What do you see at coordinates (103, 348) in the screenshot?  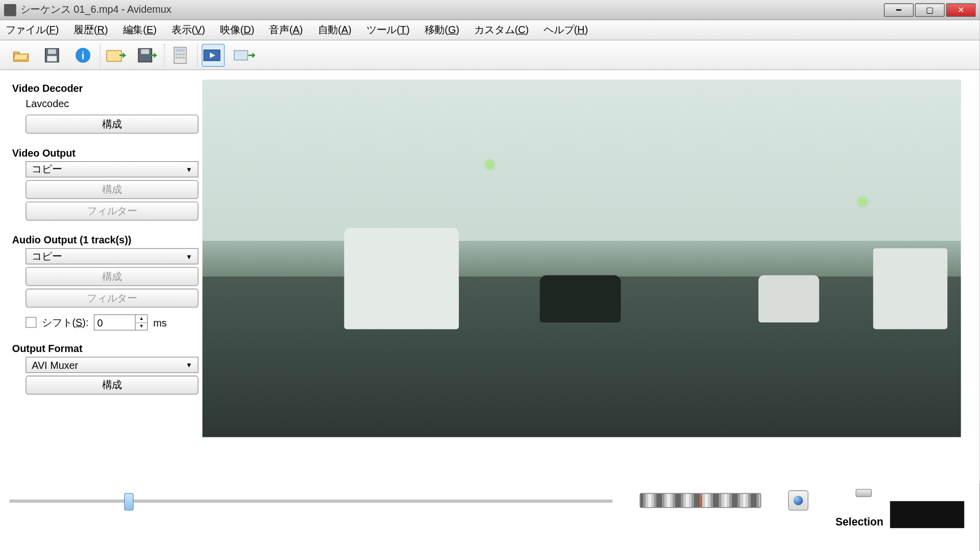 I see `output-format-heading: Output Format` at bounding box center [103, 348].